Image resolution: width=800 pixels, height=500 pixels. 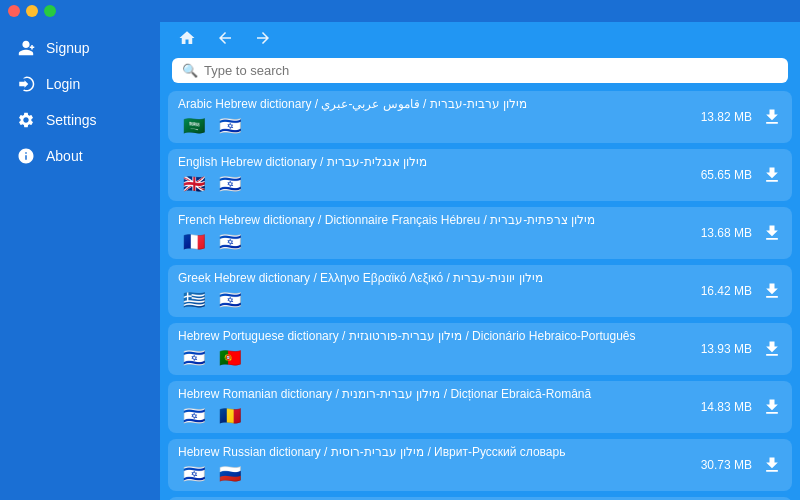 What do you see at coordinates (194, 126) in the screenshot?
I see `flag-icon: 🇸🇦` at bounding box center [194, 126].